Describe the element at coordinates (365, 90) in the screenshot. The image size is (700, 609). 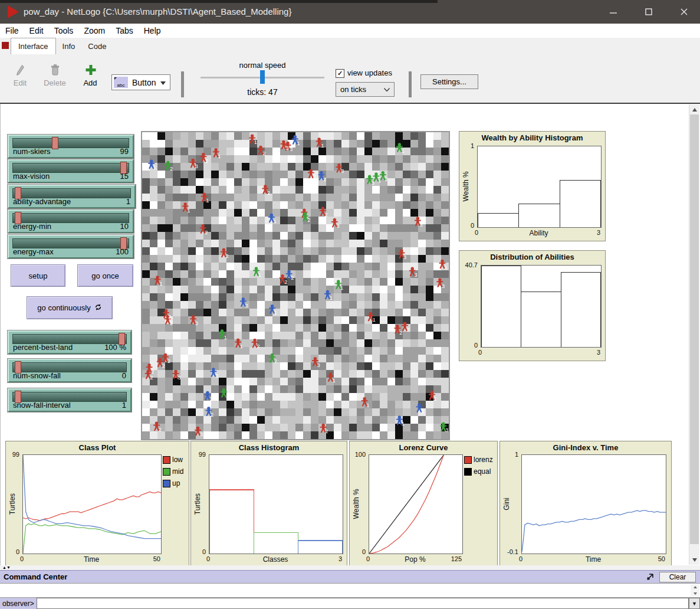
I see `update-mode-dropdown: on ticks` at that location.